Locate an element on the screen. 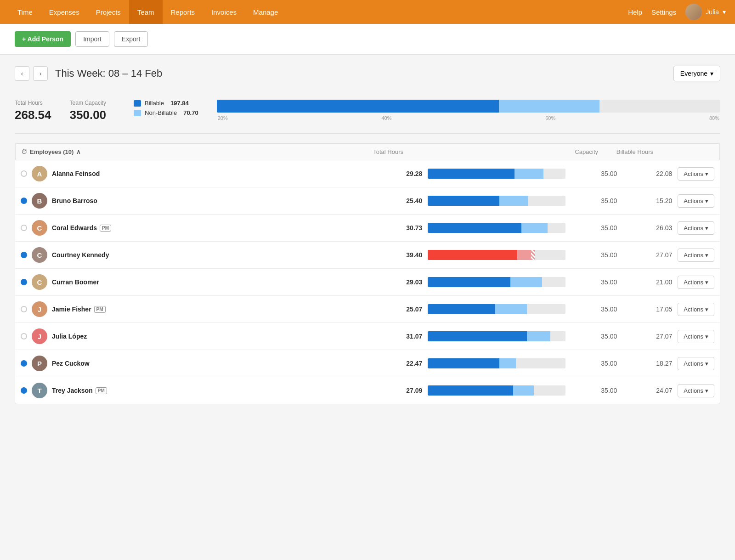 This screenshot has height=560, width=735. employee-total-hours: 25.40 is located at coordinates (404, 201).